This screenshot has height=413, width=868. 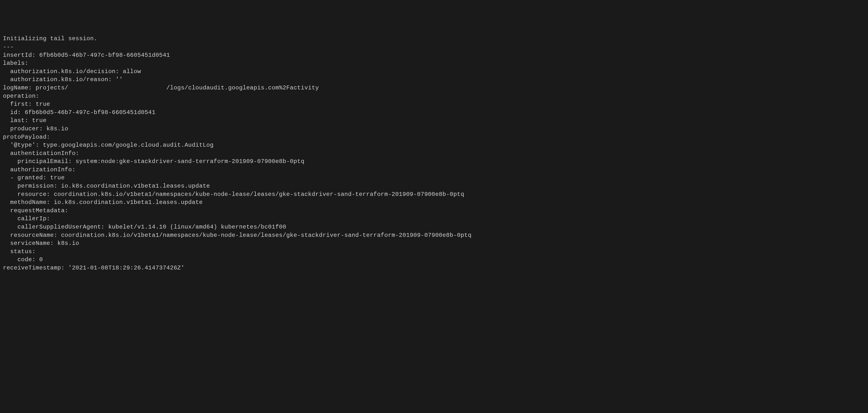 What do you see at coordinates (108, 145) in the screenshot?
I see `log-line: '@type': type.googleapis.com/google.clou…` at bounding box center [108, 145].